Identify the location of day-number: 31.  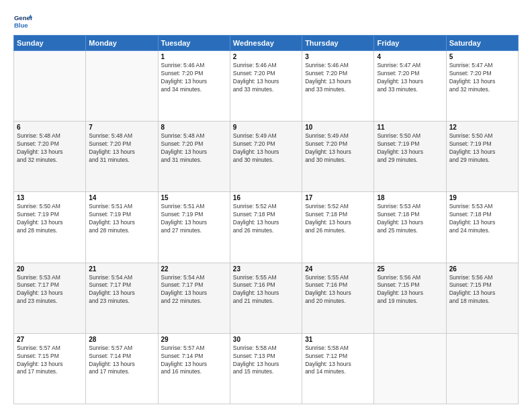
(338, 340).